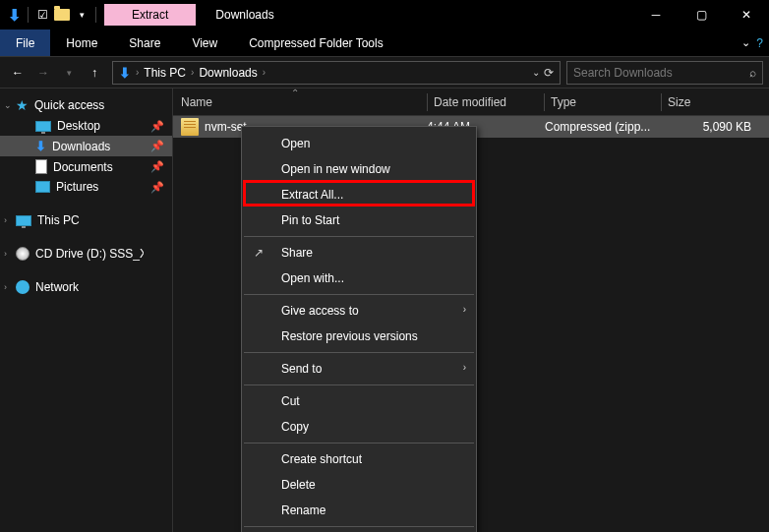 This screenshot has width=769, height=532. I want to click on ctx-give-access-to: Give access to›, so click(359, 311).